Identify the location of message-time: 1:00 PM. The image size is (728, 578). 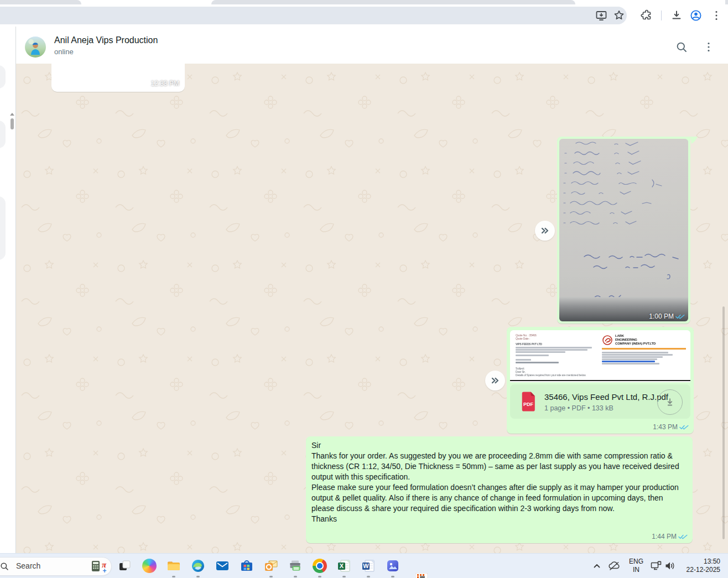
(662, 316).